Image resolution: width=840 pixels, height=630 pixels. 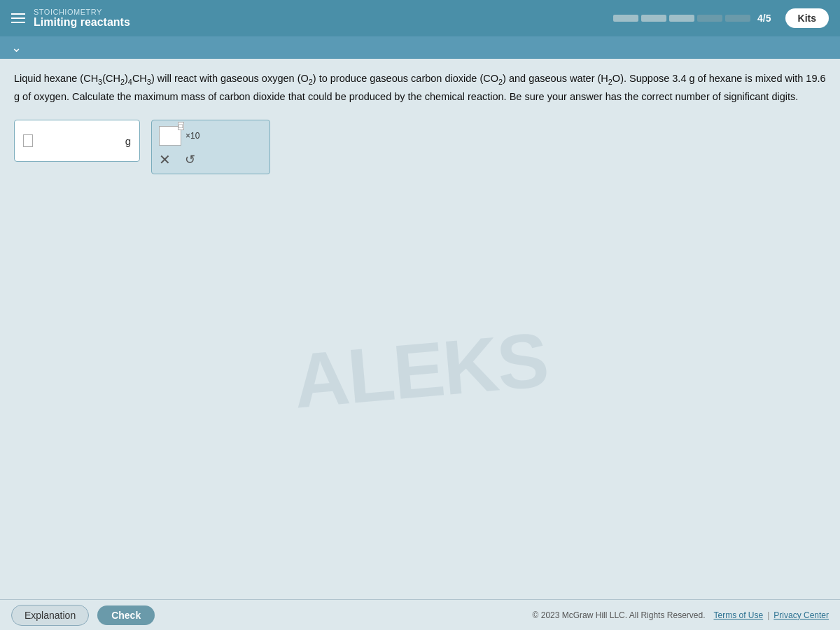 What do you see at coordinates (192, 136) in the screenshot?
I see `toolbar-x10-label: ×10` at bounding box center [192, 136].